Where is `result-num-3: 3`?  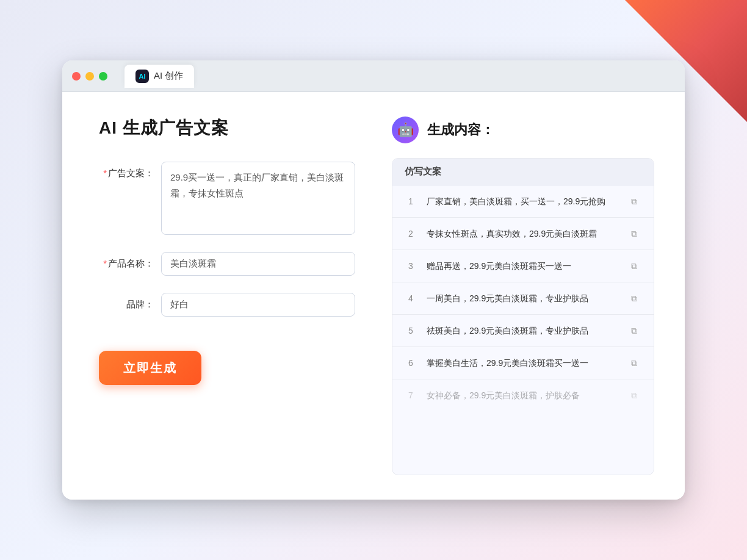 result-num-3: 3 is located at coordinates (411, 266).